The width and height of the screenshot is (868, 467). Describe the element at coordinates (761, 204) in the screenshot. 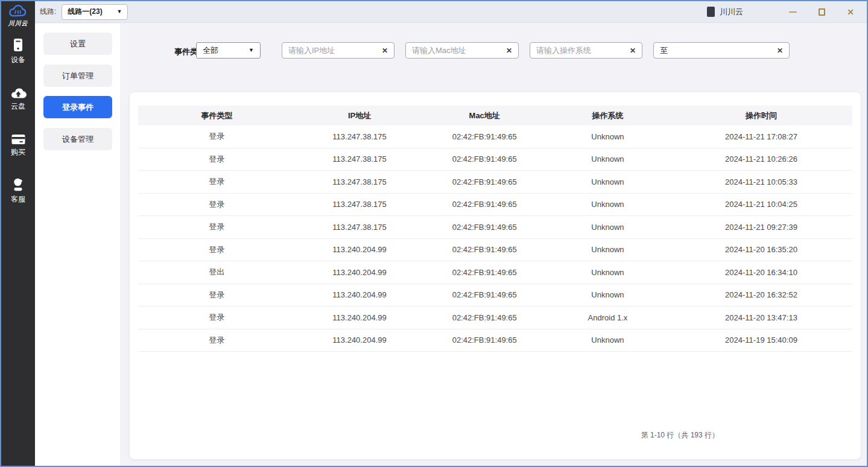

I see `table-cell: 2024-11-21 10:04:25` at that location.